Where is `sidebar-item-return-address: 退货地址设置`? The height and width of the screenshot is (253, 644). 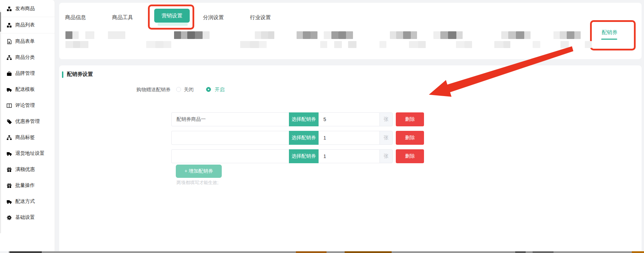 sidebar-item-return-address: 退货地址设置 is located at coordinates (27, 153).